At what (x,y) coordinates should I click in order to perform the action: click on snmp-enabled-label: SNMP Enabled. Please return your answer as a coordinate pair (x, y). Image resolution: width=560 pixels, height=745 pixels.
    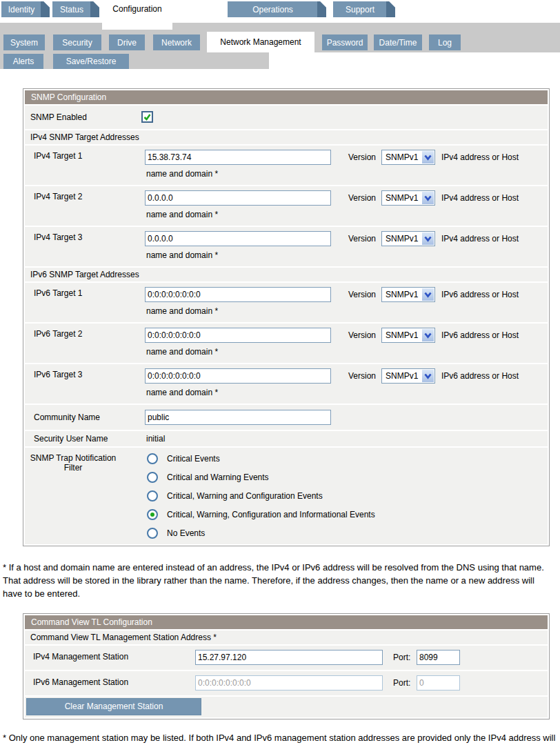
    Looking at the image, I should click on (59, 117).